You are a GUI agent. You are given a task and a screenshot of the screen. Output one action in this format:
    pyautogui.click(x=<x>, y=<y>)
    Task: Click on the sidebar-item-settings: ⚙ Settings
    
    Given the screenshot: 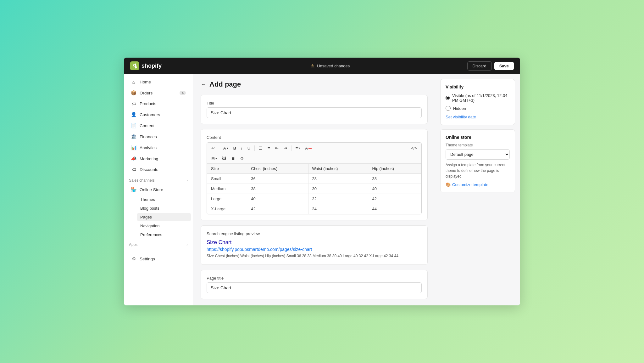 What is the action you would take?
    pyautogui.click(x=158, y=259)
    